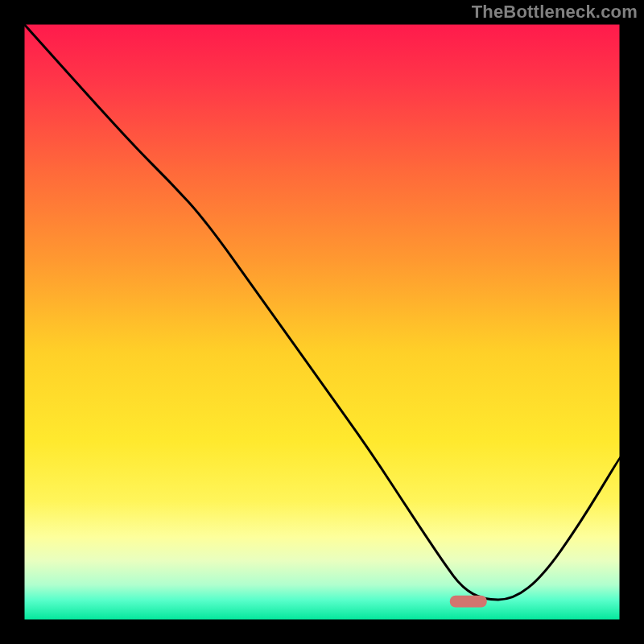 This screenshot has width=644, height=644. What do you see at coordinates (469, 602) in the screenshot?
I see `optimum-marker` at bounding box center [469, 602].